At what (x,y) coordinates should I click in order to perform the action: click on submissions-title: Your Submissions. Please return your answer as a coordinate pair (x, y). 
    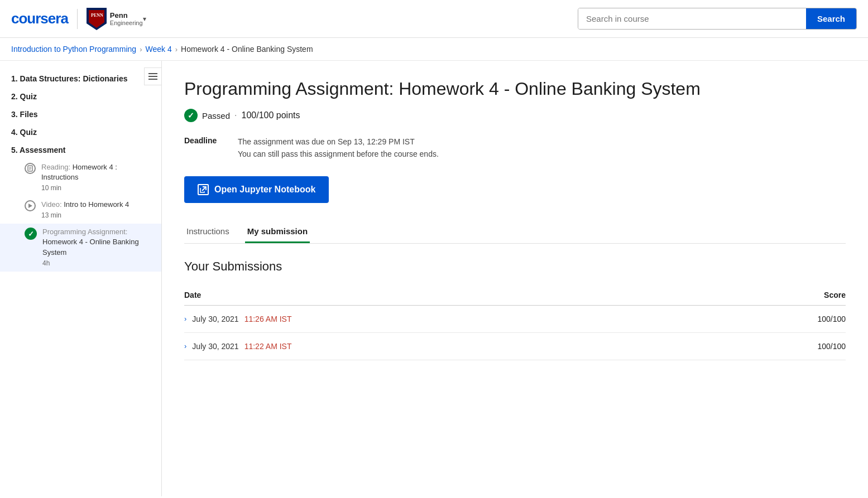
    Looking at the image, I should click on (515, 267).